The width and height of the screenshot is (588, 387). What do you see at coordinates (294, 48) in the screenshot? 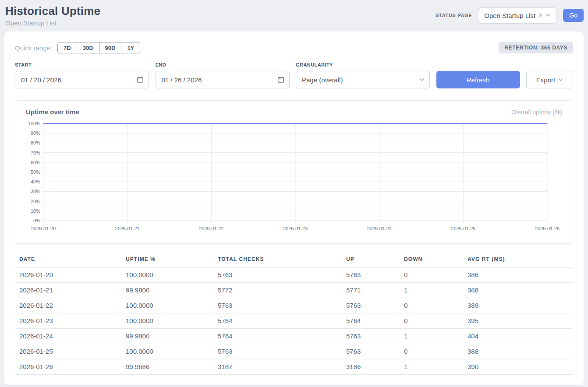
I see `quick-range-row: Quick range: 7D30D90D1Y RETENTION: 365 D…` at bounding box center [294, 48].